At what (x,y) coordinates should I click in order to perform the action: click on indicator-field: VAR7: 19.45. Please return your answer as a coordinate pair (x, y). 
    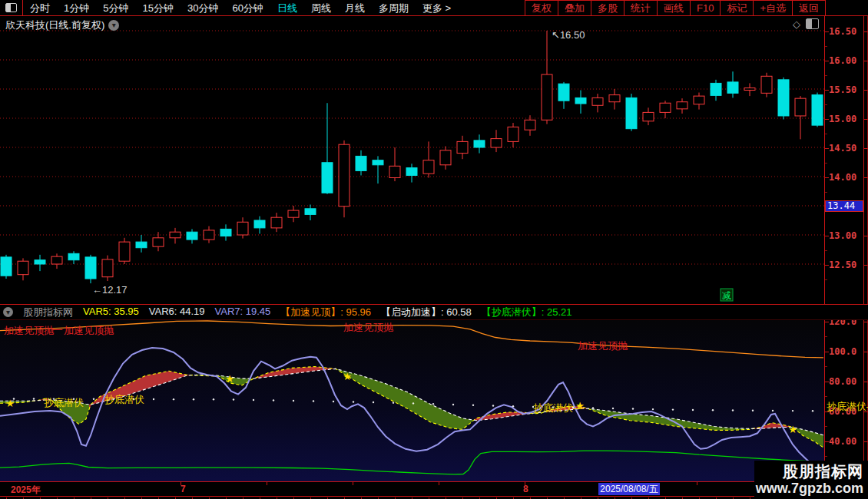
    Looking at the image, I should click on (243, 312).